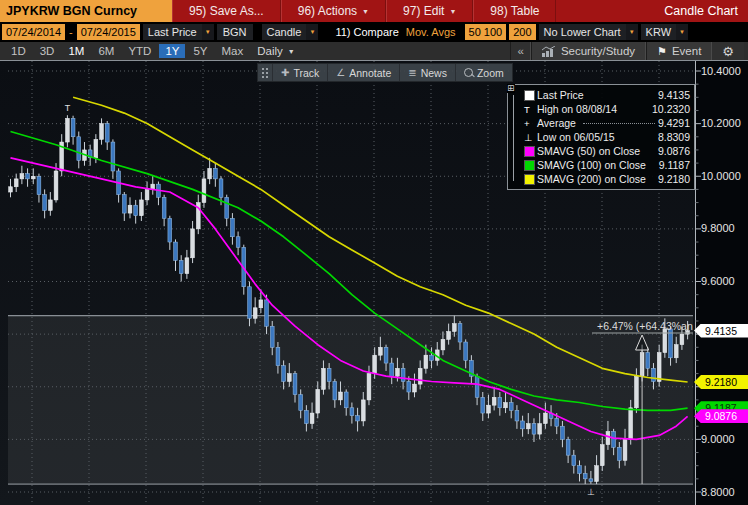  I want to click on legend-label: Low on 06/05/15, so click(576, 137).